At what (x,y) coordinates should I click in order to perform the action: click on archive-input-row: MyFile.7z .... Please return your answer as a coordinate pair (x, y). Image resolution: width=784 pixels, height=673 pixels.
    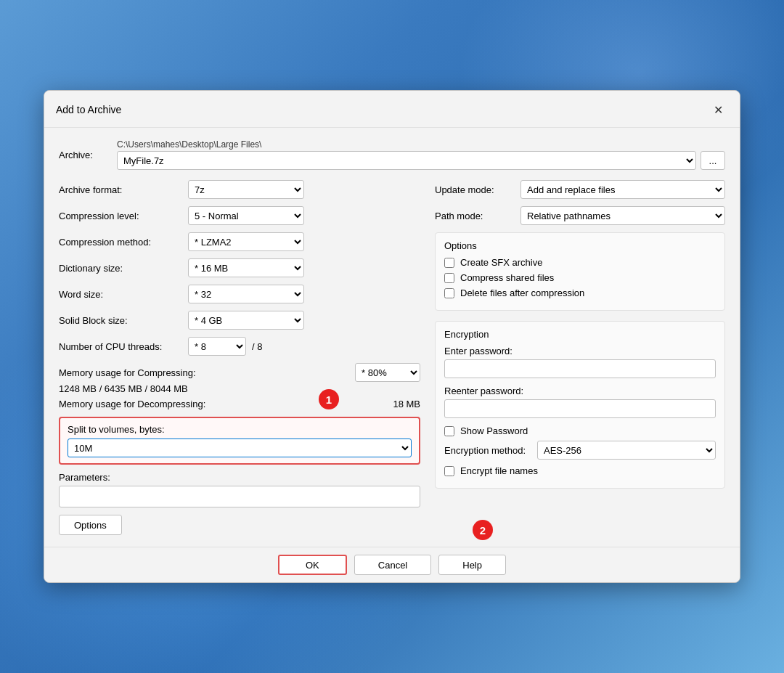
    Looking at the image, I should click on (421, 160).